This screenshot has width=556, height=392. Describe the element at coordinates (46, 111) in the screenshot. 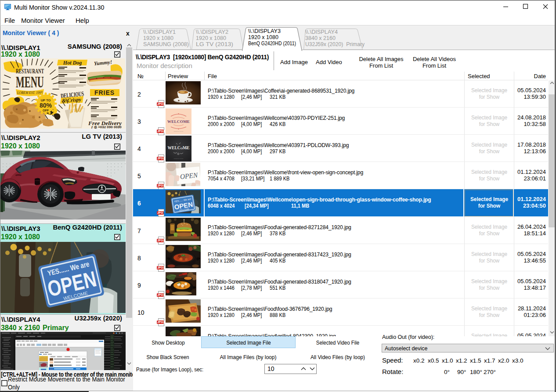

I see `svg-text: OFF` at that location.